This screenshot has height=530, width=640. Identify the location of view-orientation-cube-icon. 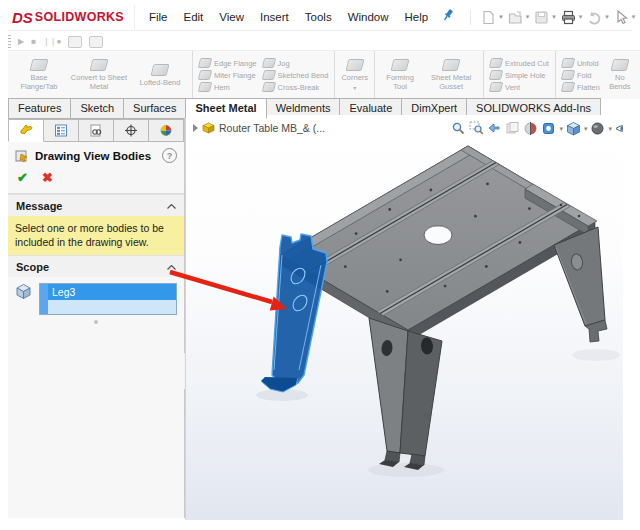
(574, 128).